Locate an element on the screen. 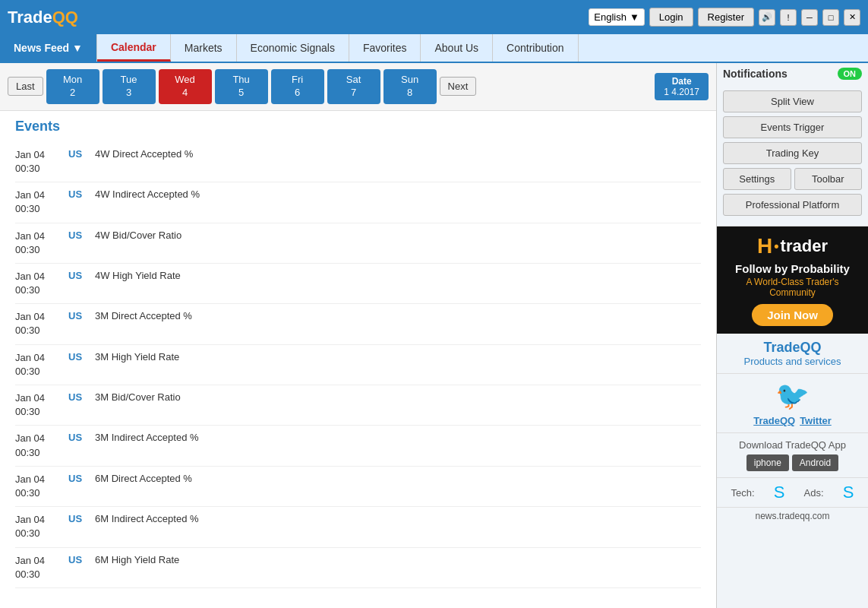 Image resolution: width=868 pixels, height=608 pixels. date-box: Date 1 4.2017 is located at coordinates (682, 87).